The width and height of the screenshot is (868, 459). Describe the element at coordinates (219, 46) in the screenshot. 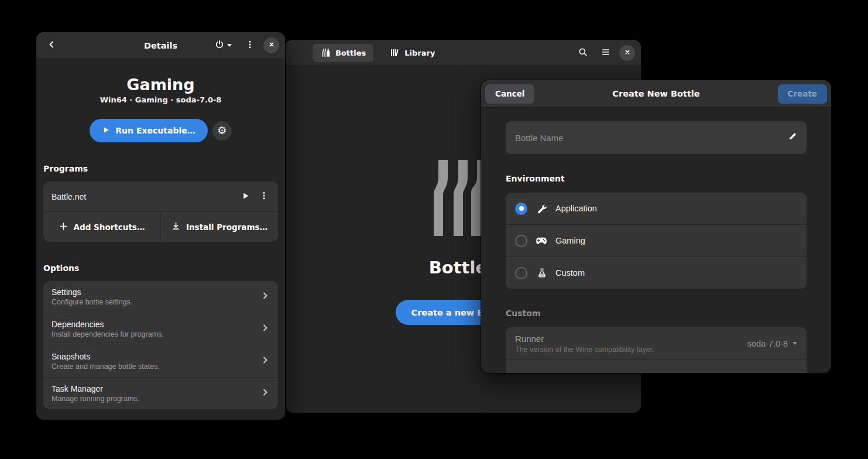

I see `power-icon` at that location.